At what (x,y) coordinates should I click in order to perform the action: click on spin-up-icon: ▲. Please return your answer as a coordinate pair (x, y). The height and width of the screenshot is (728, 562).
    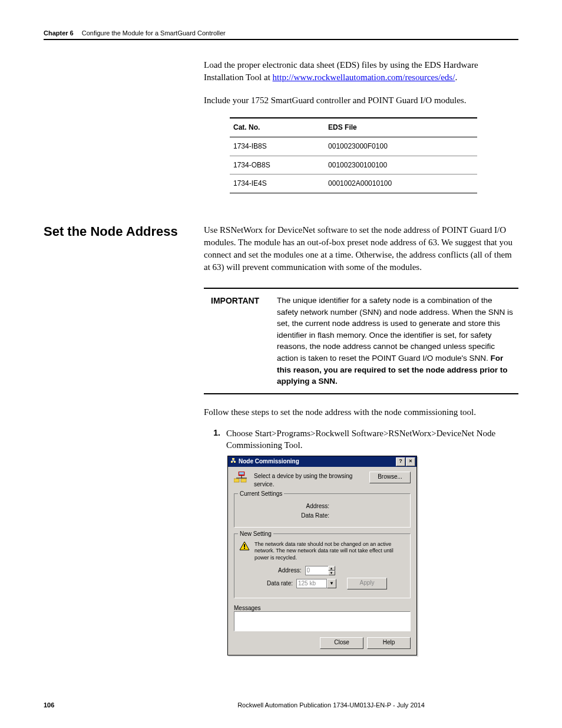
    Looking at the image, I should click on (332, 568).